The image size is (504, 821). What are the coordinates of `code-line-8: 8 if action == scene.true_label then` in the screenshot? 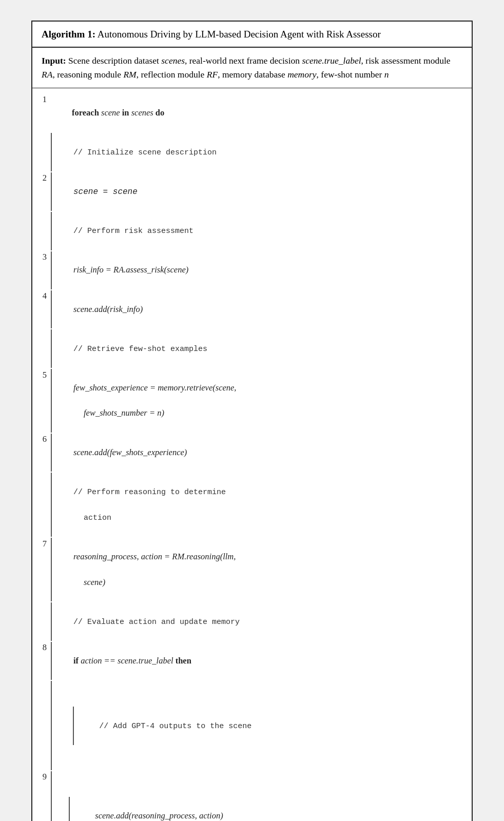 It's located at (252, 661).